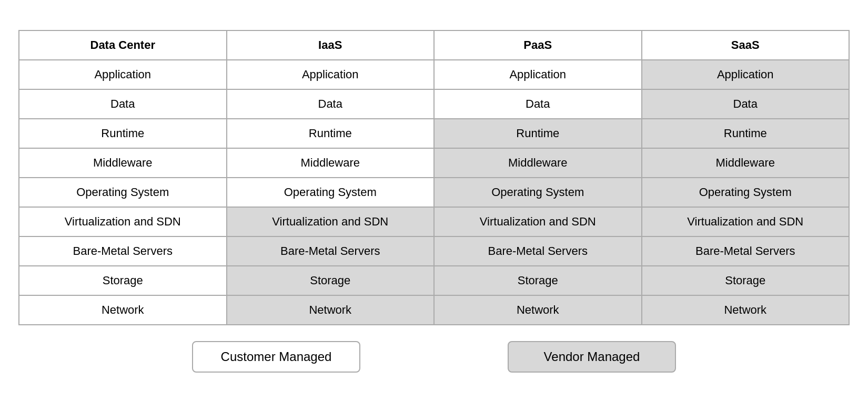  What do you see at coordinates (538, 310) in the screenshot?
I see `cell-r8-c2: Network` at bounding box center [538, 310].